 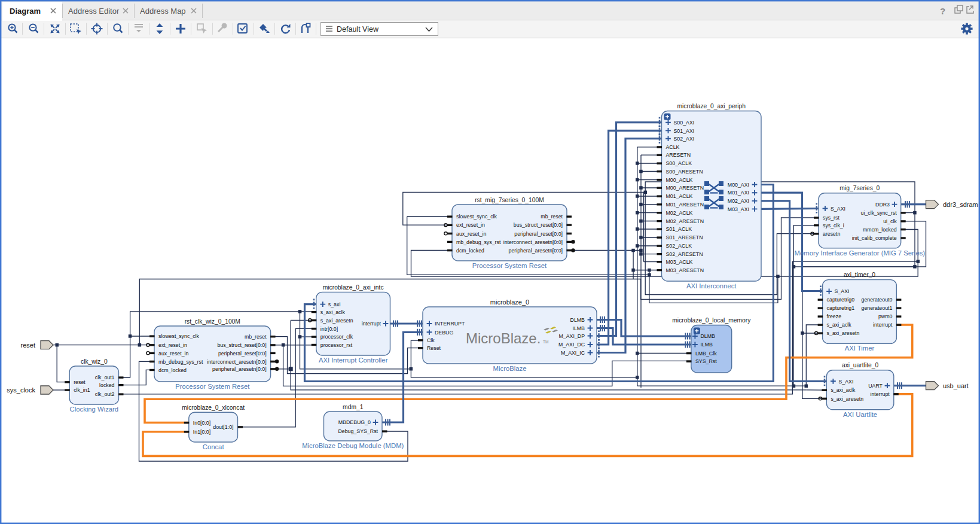 What do you see at coordinates (434, 348) in the screenshot?
I see `svg-text: Reset` at bounding box center [434, 348].